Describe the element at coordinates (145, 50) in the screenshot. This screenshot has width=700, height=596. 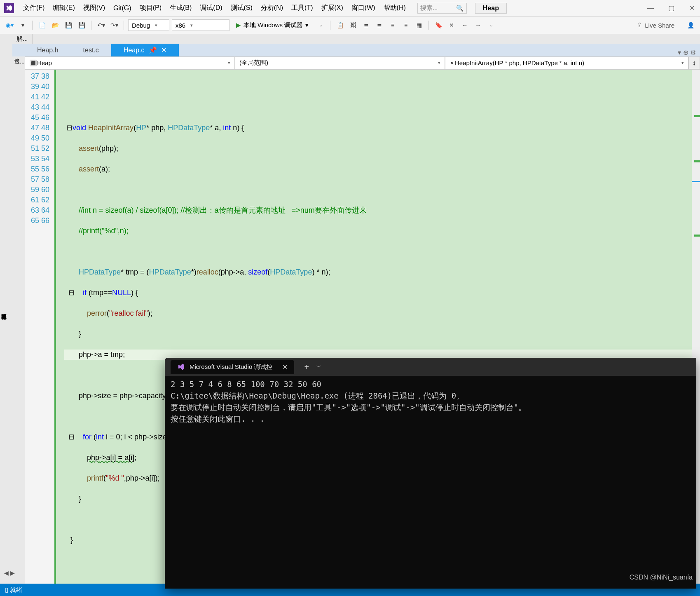
I see `tab-heap-c: Heap.c📌✕` at that location.